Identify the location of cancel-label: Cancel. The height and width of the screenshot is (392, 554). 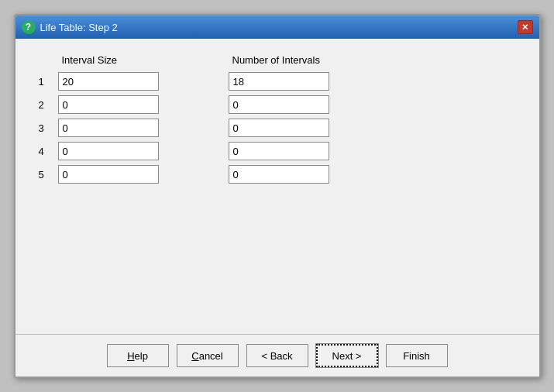
(207, 356).